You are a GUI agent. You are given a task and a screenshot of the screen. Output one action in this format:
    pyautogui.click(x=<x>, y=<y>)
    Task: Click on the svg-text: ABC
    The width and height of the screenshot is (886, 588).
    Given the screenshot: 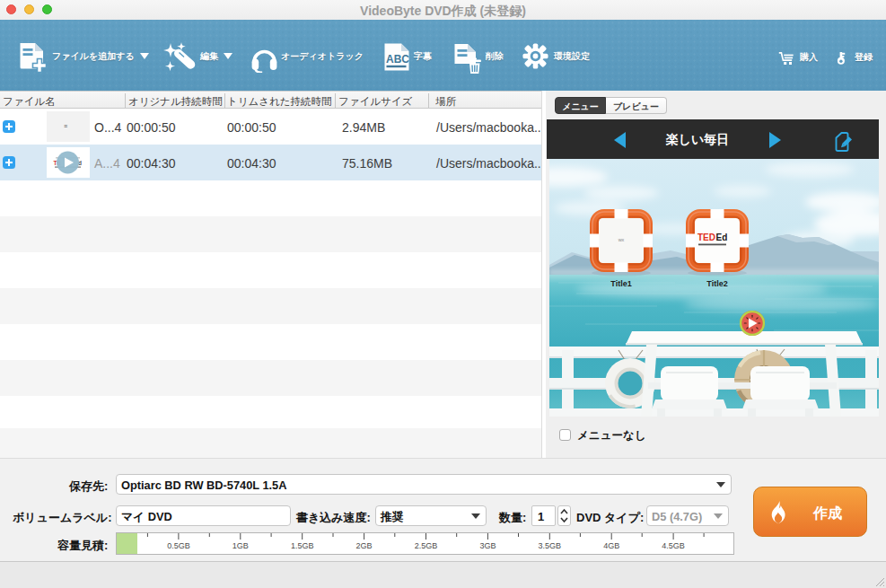 What is the action you would take?
    pyautogui.click(x=398, y=59)
    